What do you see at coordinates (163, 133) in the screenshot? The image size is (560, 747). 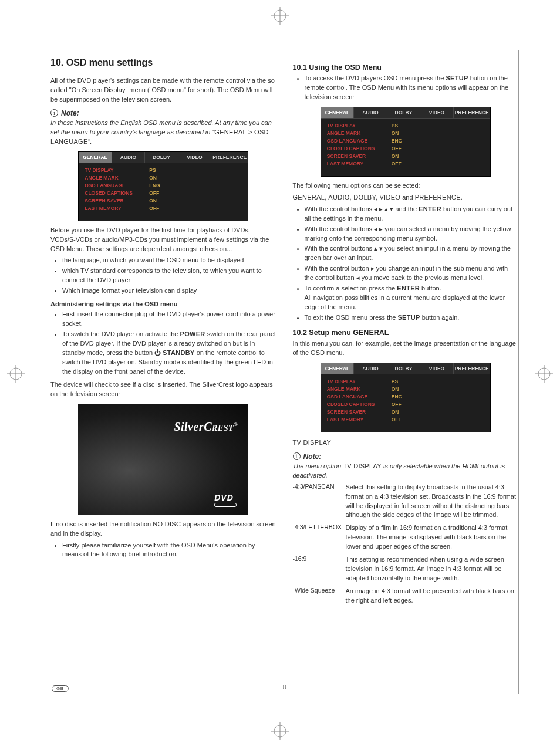 I see `note-text: In these instructions the English OSD me…` at bounding box center [163, 133].